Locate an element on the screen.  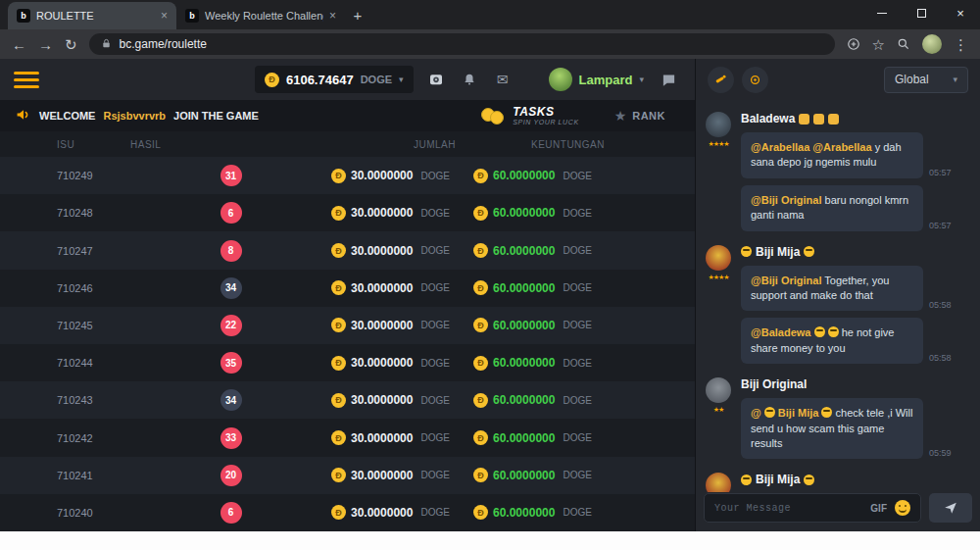
browser-menu-icon: ⋮ is located at coordinates (960, 45).